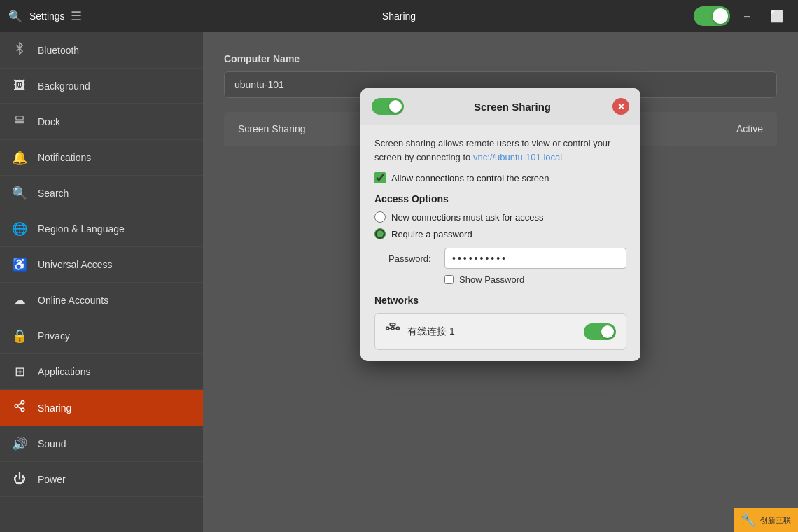  What do you see at coordinates (399, 16) in the screenshot?
I see `page-title: Sharing` at bounding box center [399, 16].